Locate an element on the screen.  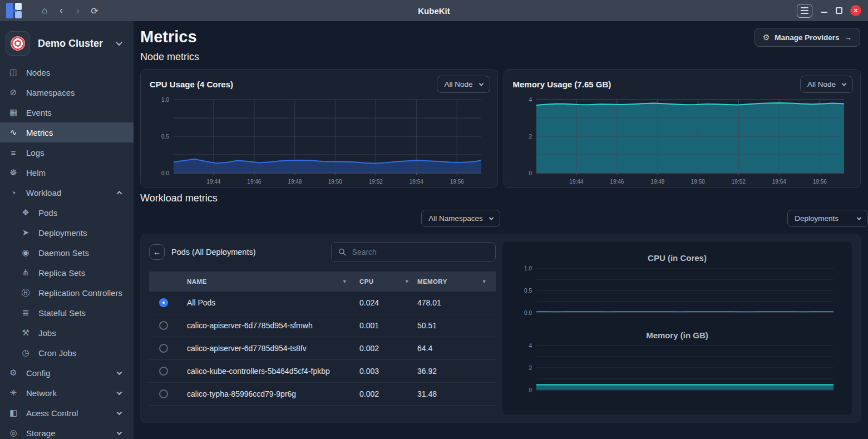
svg-text: 19:54 is located at coordinates (779, 181).